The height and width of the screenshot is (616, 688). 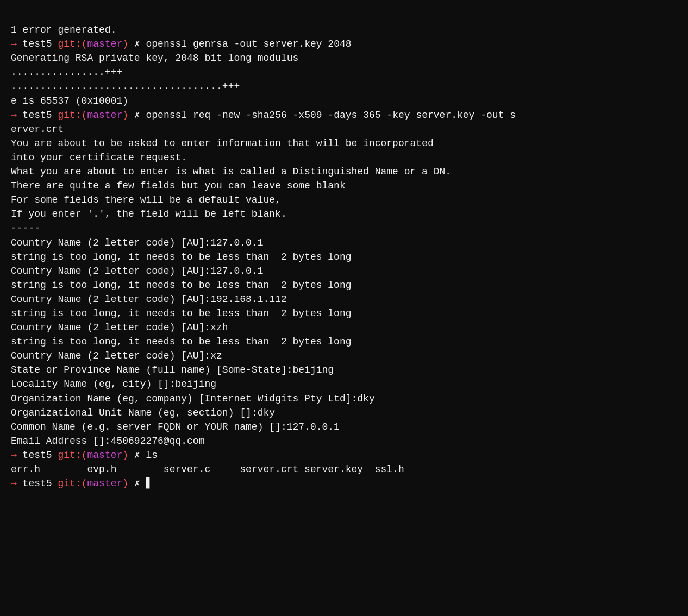 I want to click on terminal-line: ................+++, so click(x=344, y=72).